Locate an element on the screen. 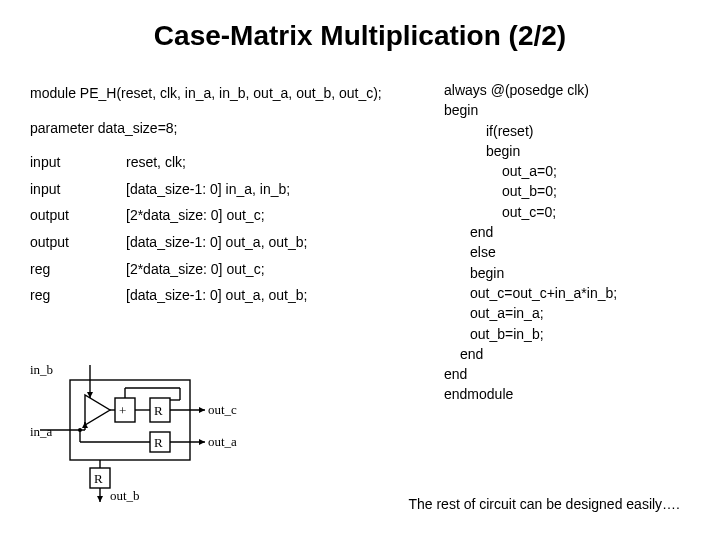  code-line: out_c=out_c+in_a*in_b; is located at coordinates (560, 293).